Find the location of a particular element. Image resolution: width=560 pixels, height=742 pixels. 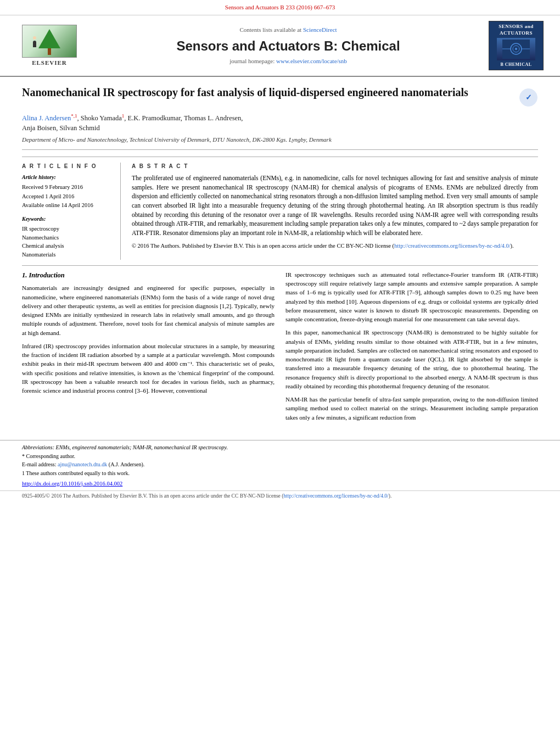

journal-header: ELSEVIER Contents lists available at Sci… is located at coordinates (280, 46).